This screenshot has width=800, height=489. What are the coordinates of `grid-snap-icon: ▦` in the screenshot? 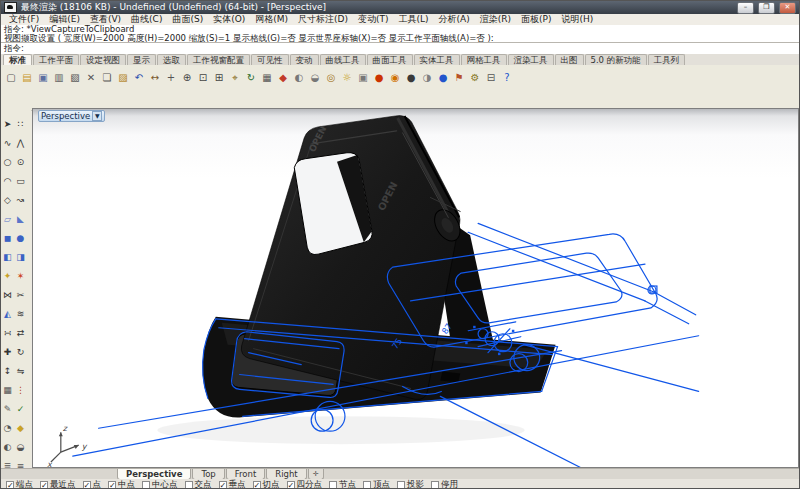 It's located at (8, 390).